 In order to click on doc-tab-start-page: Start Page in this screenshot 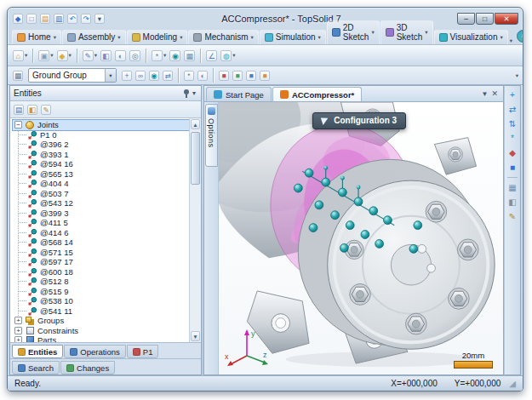, I will do `click(238, 94)`.